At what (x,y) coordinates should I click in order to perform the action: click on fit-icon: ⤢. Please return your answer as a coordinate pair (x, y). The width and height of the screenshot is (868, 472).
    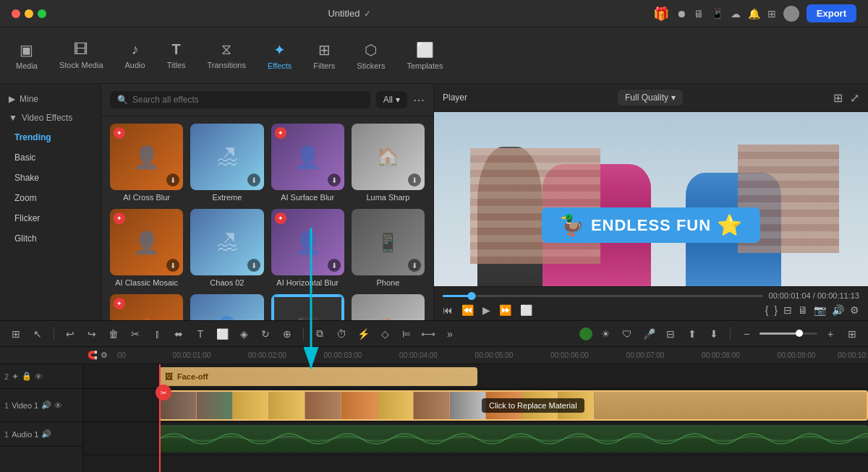
    Looking at the image, I should click on (855, 98).